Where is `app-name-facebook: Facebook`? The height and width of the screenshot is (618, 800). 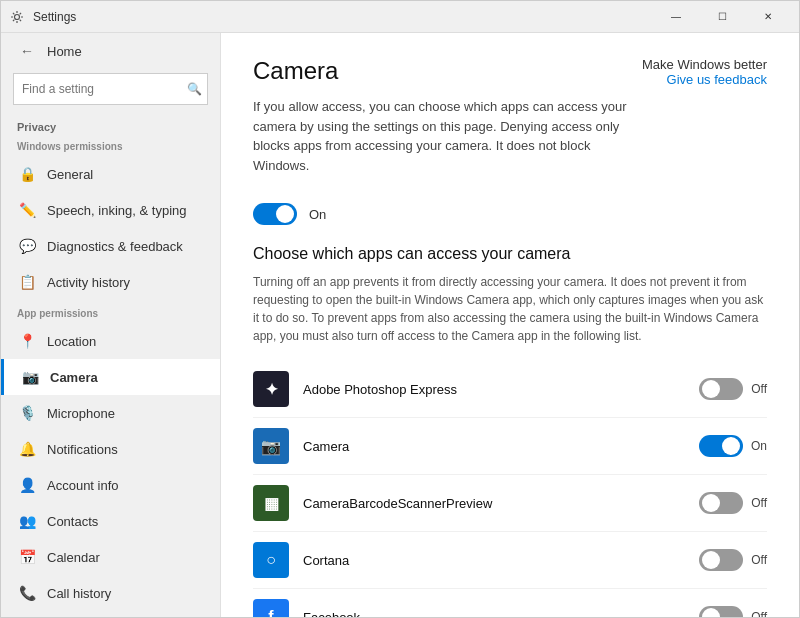 app-name-facebook: Facebook is located at coordinates (501, 614).